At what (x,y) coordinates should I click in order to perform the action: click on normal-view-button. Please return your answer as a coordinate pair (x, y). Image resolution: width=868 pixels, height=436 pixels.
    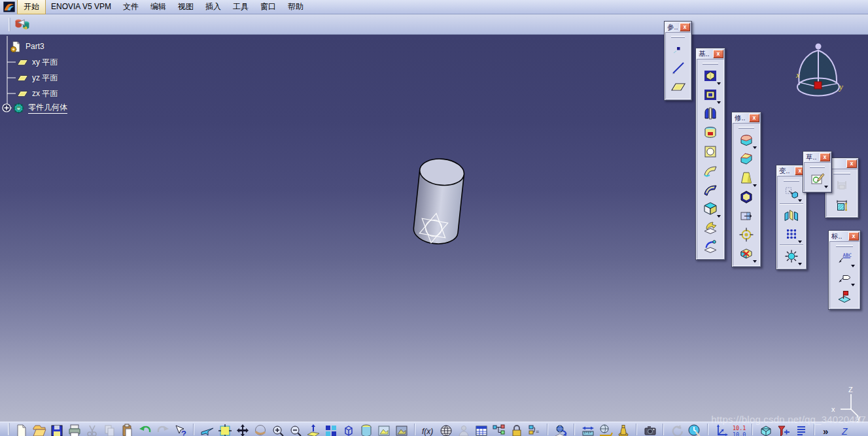
    Looking at the image, I should click on (313, 429).